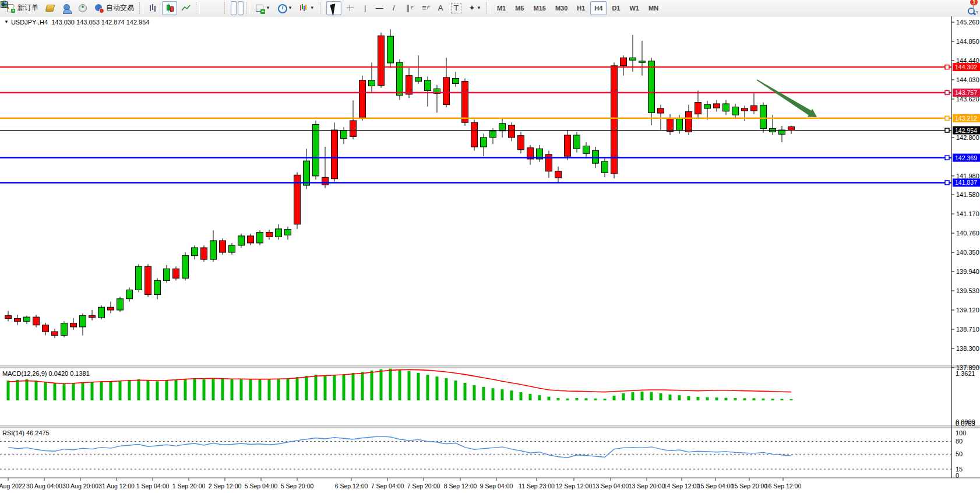  Describe the element at coordinates (241, 8) in the screenshot. I see `chart-shift-button: ▶∣` at that location.